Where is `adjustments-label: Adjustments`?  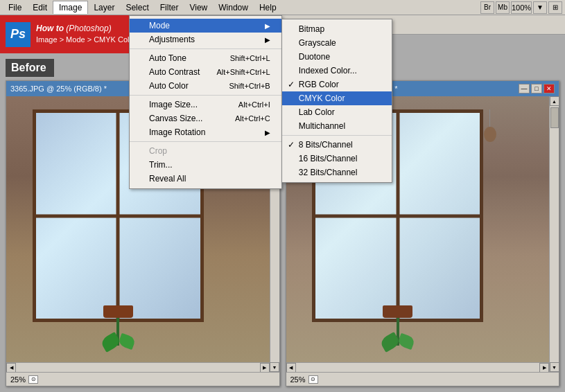 adjustments-label: Adjustments is located at coordinates (172, 39).